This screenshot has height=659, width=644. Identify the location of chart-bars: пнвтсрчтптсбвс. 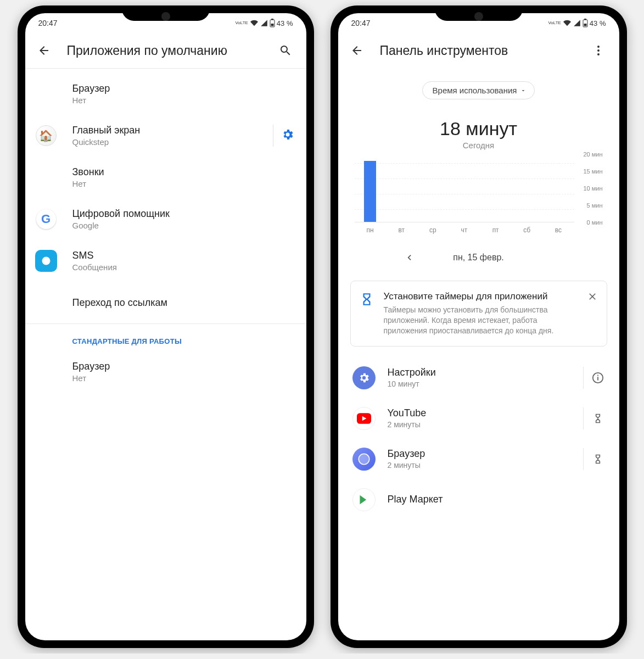
(464, 188).